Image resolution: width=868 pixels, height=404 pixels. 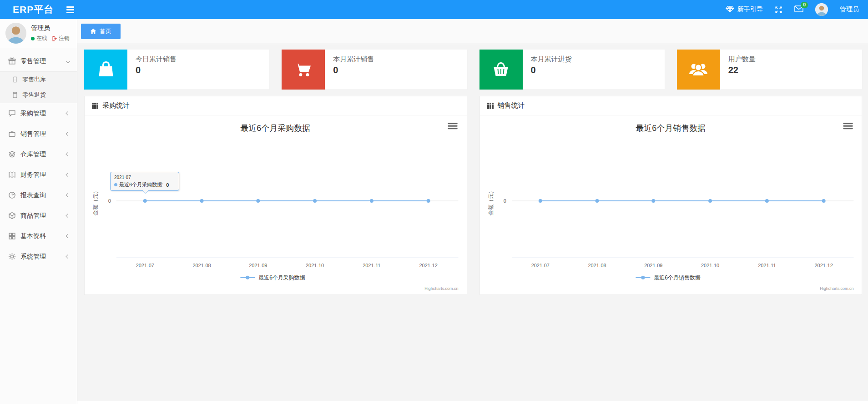 I want to click on chart-legend: 最近6个月销售数据, so click(x=668, y=278).